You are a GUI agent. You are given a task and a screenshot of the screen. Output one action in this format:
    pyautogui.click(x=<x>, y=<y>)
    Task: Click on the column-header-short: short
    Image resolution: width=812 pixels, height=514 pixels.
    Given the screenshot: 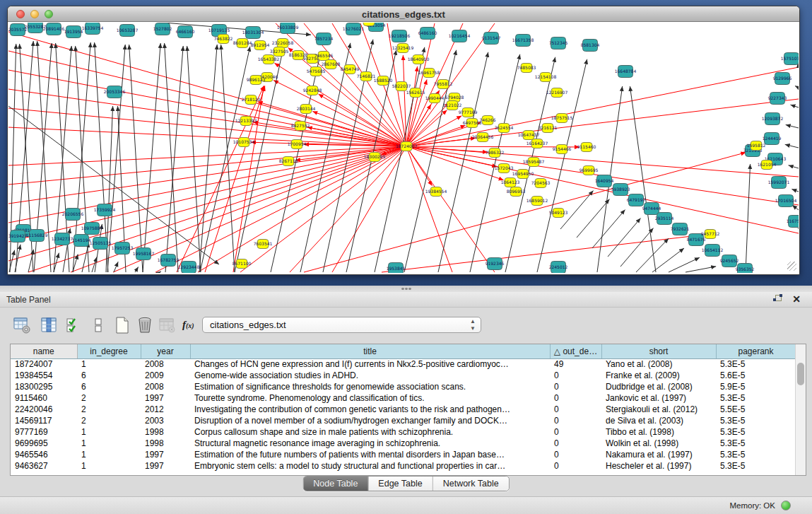 What is the action you would take?
    pyautogui.click(x=659, y=351)
    